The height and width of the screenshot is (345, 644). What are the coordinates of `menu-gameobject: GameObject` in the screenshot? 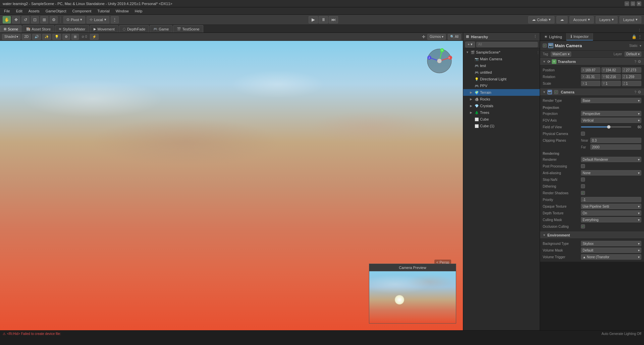 It's located at (56, 11).